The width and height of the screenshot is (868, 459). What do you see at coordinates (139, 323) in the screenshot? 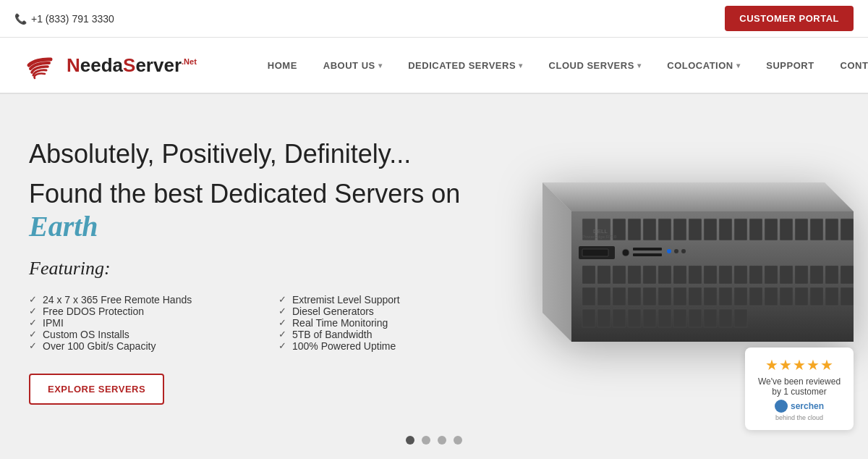
I see `feature-item: ✓ IPMI` at bounding box center [139, 323].